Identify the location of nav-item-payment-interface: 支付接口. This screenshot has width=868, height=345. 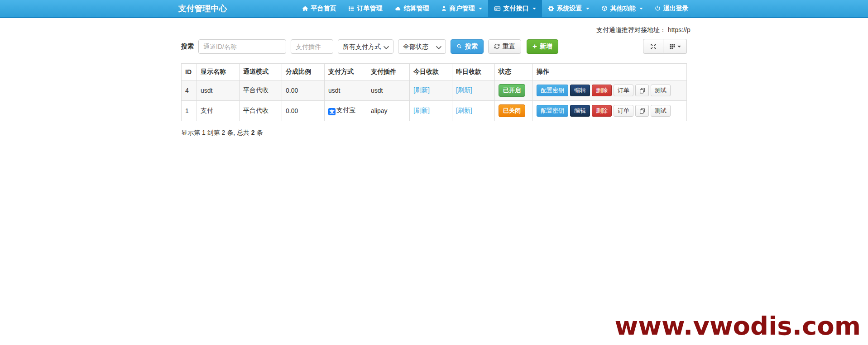
(515, 8).